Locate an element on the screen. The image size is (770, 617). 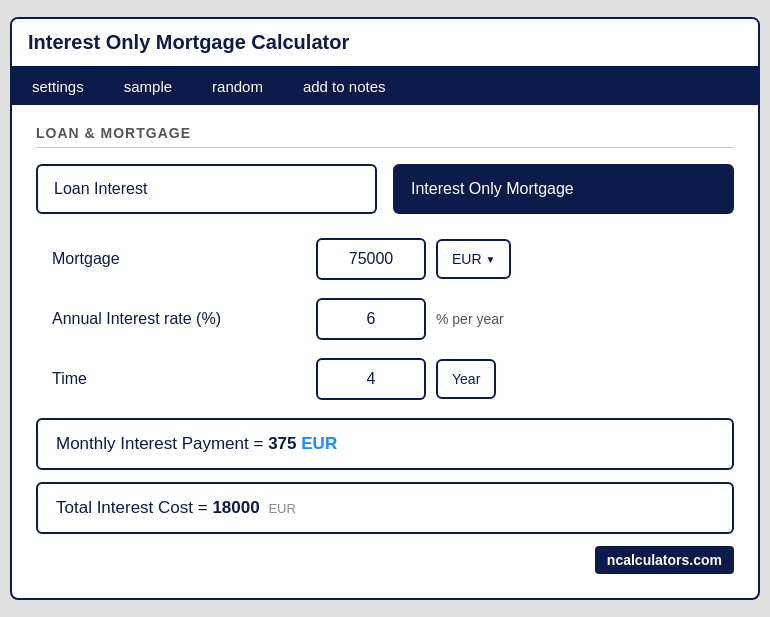
monthly-payment-label: Monthly Interest Payment is located at coordinates (152, 444).